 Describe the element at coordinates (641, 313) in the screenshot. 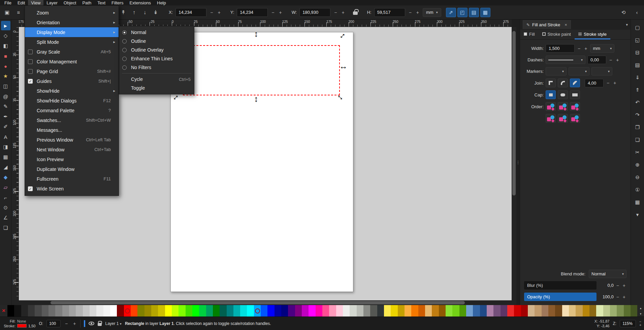

I see `palette-scroll-down-icon: ▾` at that location.